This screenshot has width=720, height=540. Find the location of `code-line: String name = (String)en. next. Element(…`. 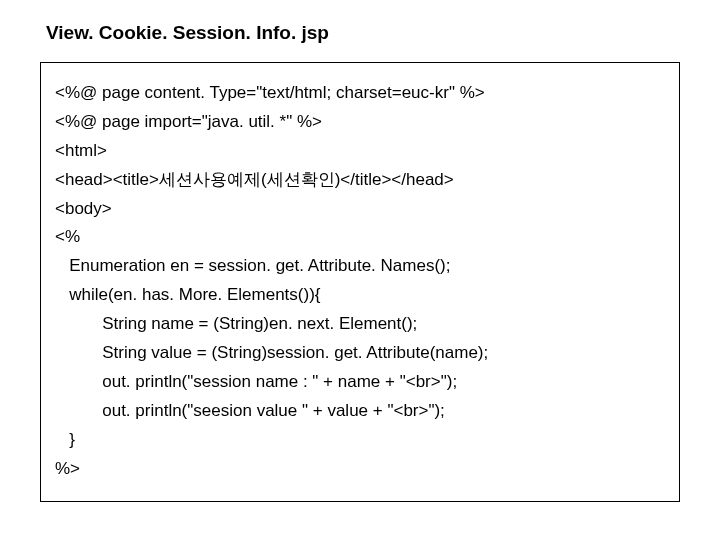

code-line: String name = (String)en. next. Element(… is located at coordinates (236, 324).